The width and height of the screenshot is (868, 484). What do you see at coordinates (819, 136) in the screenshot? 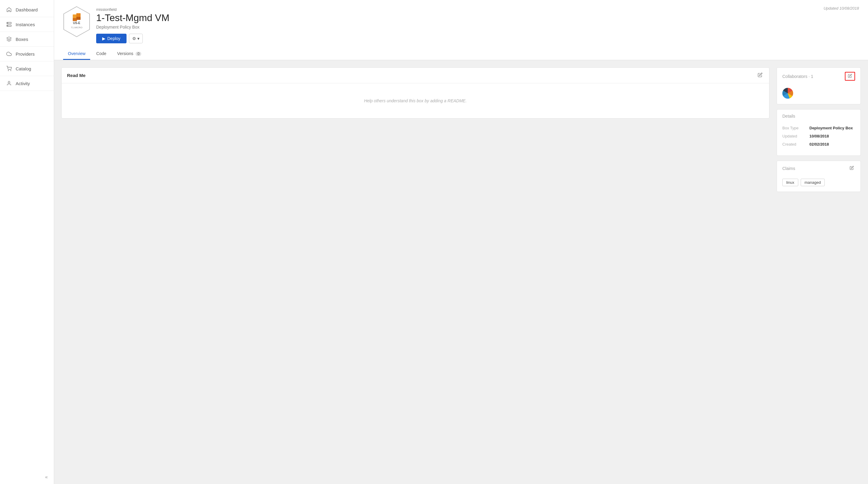
I see `detail-value-updated: 10/08/2018` at bounding box center [819, 136].